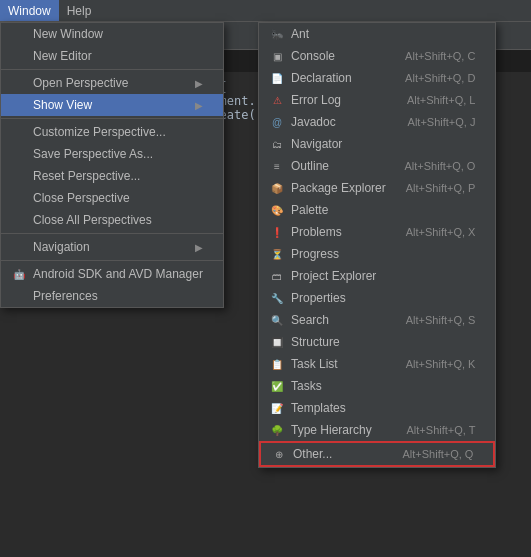 Image resolution: width=531 pixels, height=557 pixels. I want to click on view-templates: 📝 Templates, so click(377, 408).